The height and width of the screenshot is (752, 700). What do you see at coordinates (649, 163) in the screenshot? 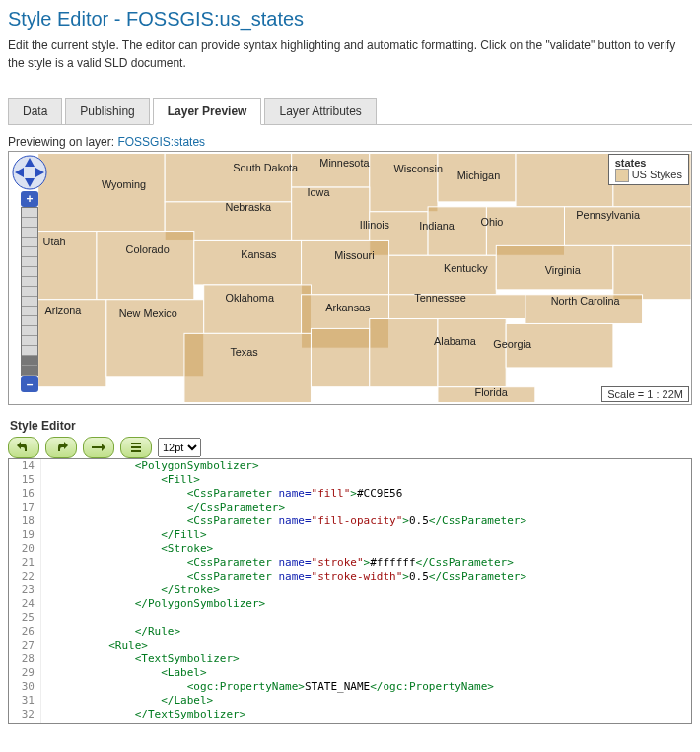
I see `legend-title: states` at bounding box center [649, 163].